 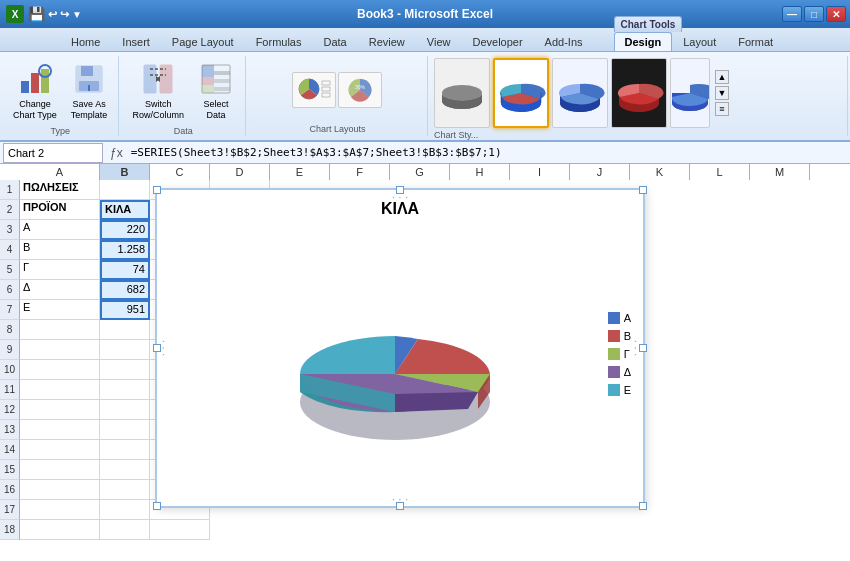 What do you see at coordinates (620, 318) in the screenshot?
I see `legend-item-a: Α` at bounding box center [620, 318].